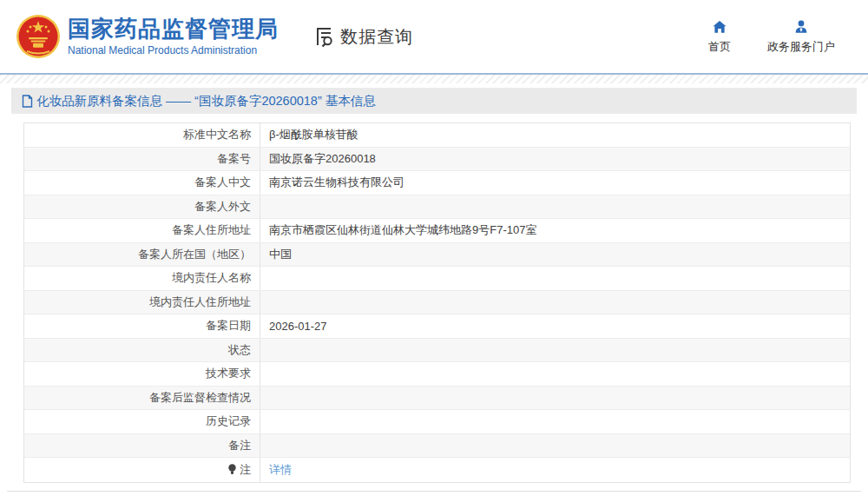  What do you see at coordinates (228, 374) in the screenshot?
I see `row-label-text: 技术要求` at bounding box center [228, 374].